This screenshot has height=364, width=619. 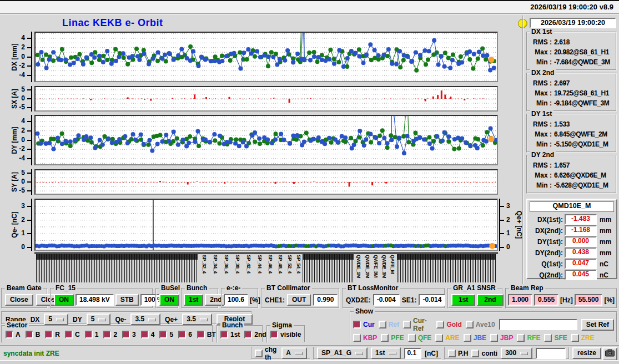 What do you see at coordinates (255, 335) in the screenshot?
I see `bunch-checkbox-2nd: 2nd` at bounding box center [255, 335].